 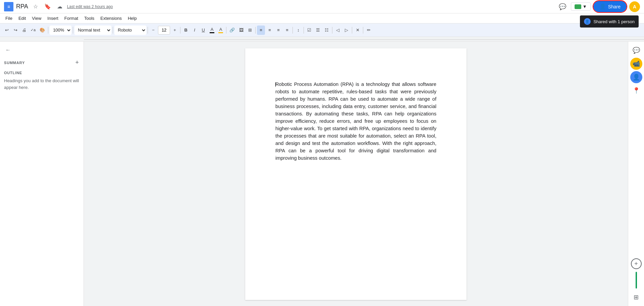 I want to click on header-right: 💬 ▼ 👤 Share A, so click(x=598, y=7).